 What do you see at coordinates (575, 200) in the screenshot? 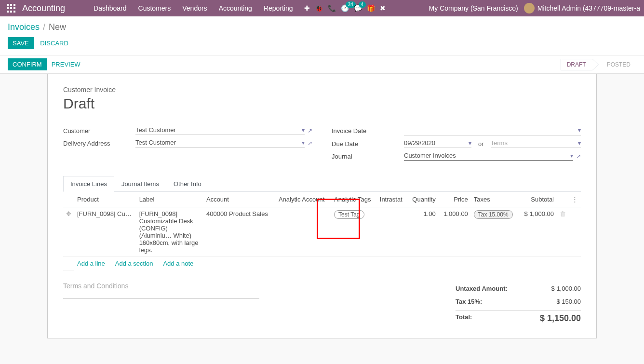
I see `columns-menu-icon: ⋮` at bounding box center [575, 200].